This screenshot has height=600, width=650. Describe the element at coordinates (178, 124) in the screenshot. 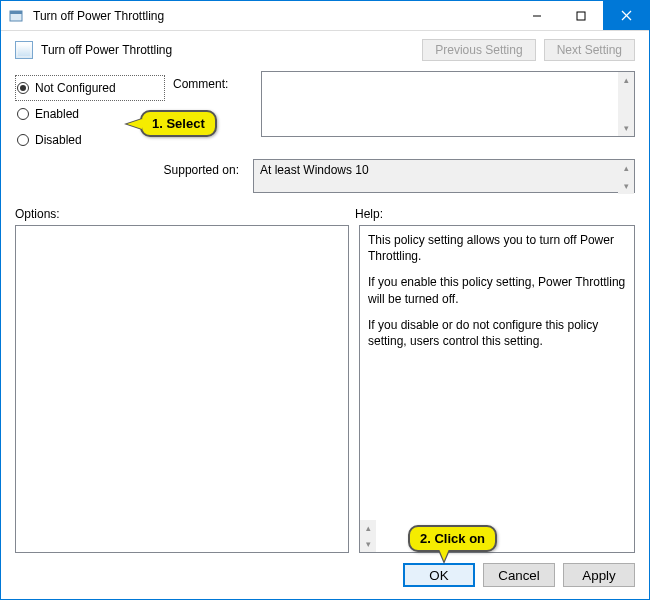

I see `annotation-select: 1. Select` at that location.